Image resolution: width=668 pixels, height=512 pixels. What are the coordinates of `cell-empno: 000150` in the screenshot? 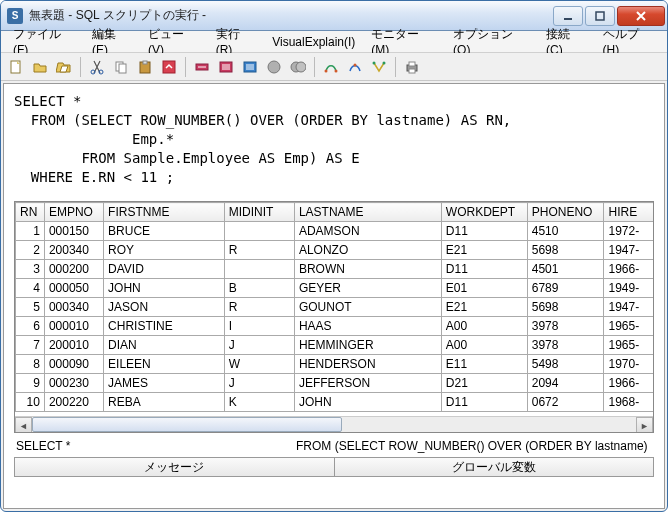 It's located at (74, 232).